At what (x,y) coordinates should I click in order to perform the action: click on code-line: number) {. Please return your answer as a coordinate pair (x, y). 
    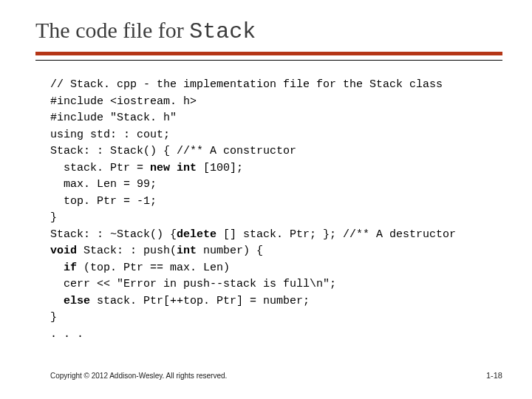
    Looking at the image, I should click on (230, 251).